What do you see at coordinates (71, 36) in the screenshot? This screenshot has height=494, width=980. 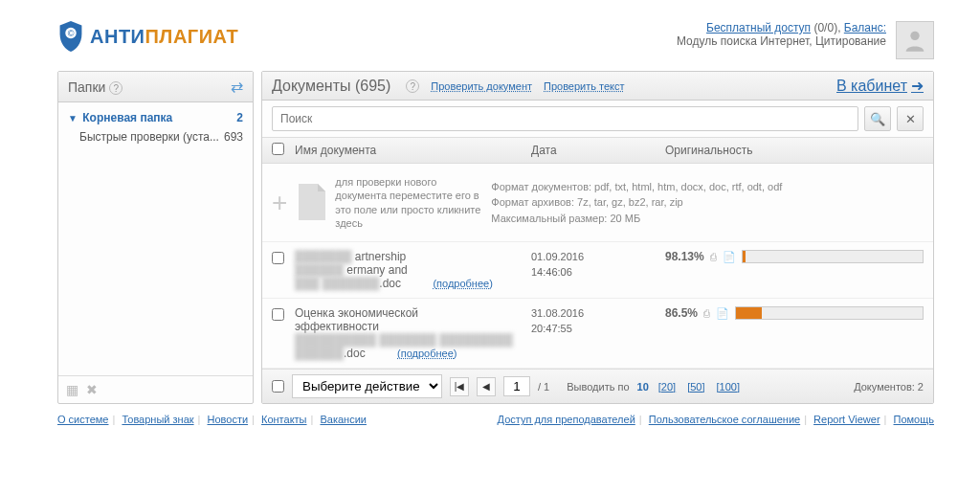 I see `shield-icon: ©` at bounding box center [71, 36].